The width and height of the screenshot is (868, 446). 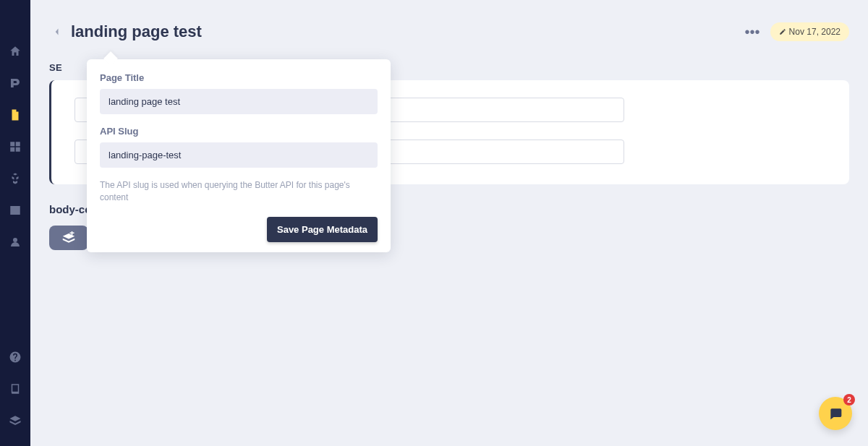 What do you see at coordinates (15, 223) in the screenshot?
I see `sidebar` at bounding box center [15, 223].